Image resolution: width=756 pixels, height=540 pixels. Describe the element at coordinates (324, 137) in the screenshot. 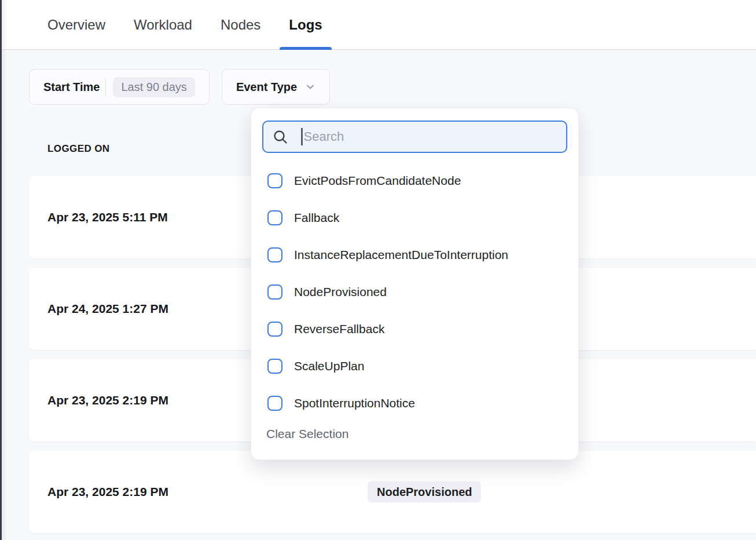

I see `search-placeholder: Search` at that location.